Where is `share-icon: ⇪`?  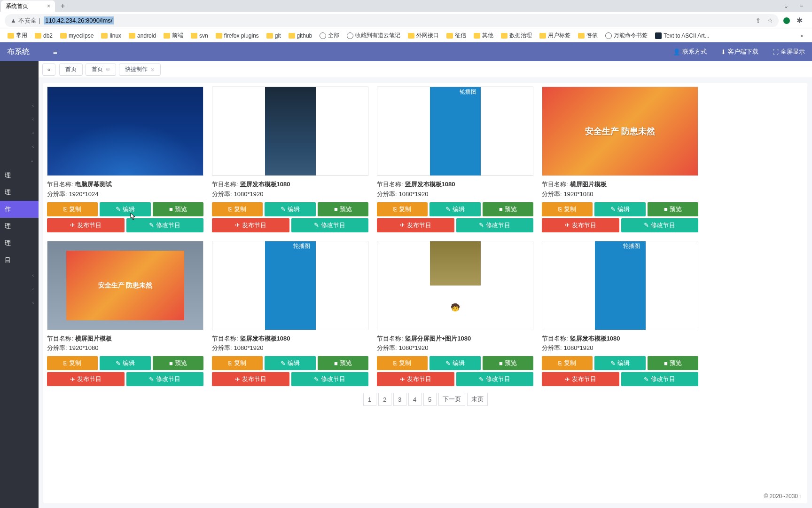
share-icon: ⇪ is located at coordinates (758, 21).